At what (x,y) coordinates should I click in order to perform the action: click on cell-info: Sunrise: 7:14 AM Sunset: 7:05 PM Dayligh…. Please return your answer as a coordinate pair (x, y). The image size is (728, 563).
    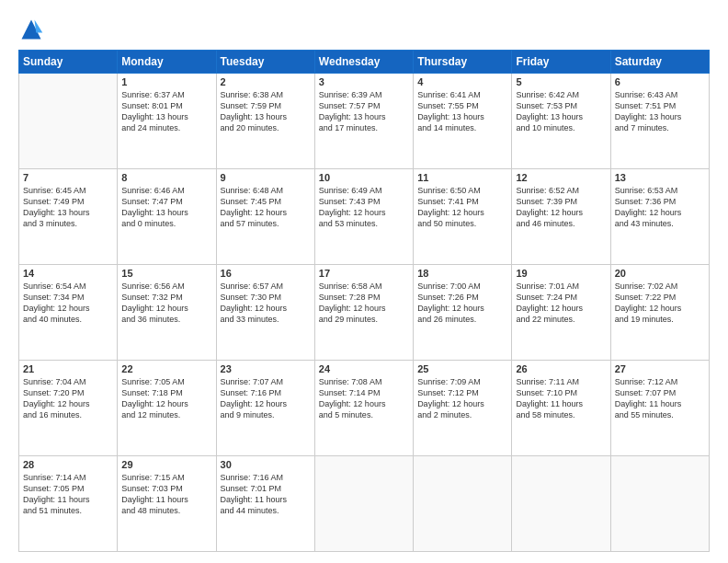
    Looking at the image, I should click on (68, 495).